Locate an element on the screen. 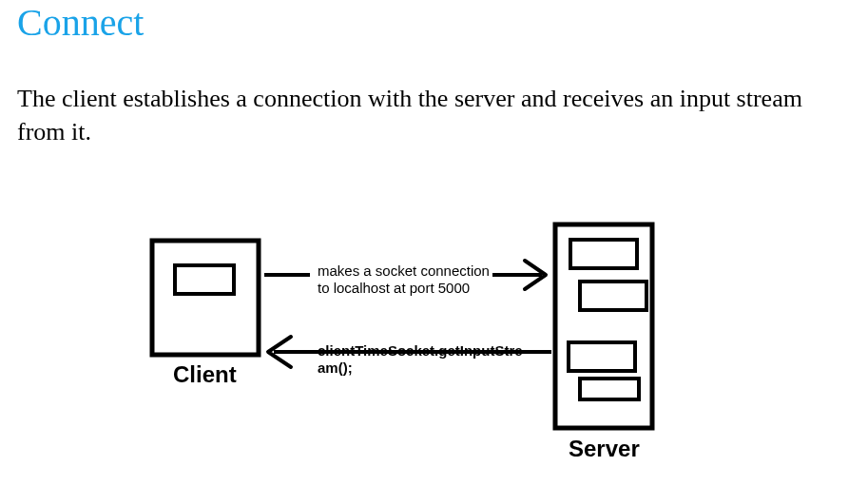 This screenshot has height=486, width=868. client-inner-box is located at coordinates (204, 280).